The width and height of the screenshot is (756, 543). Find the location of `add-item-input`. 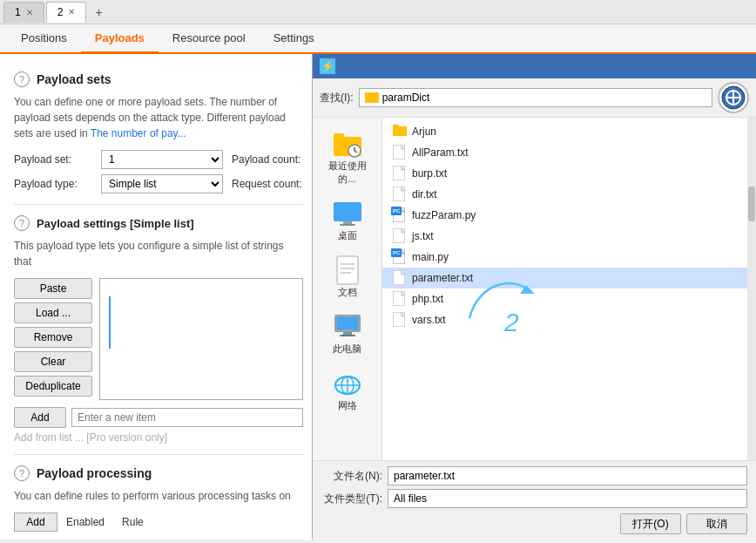

add-item-input is located at coordinates (187, 417).